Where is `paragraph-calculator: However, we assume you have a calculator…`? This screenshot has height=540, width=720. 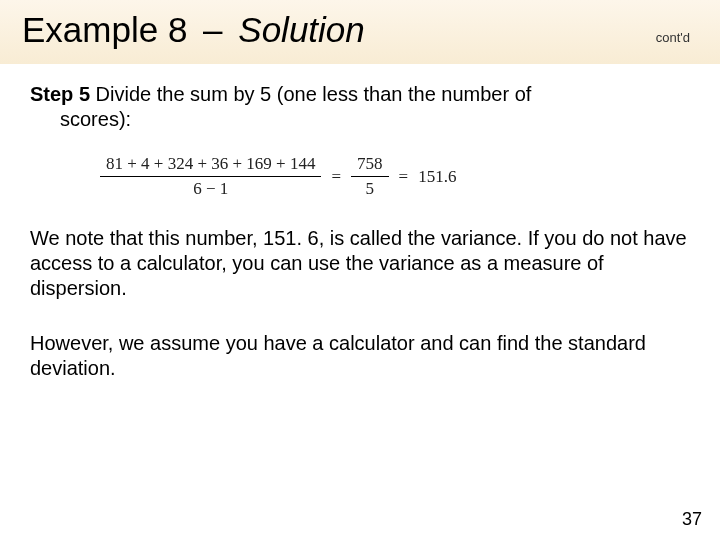 paragraph-calculator: However, we assume you have a calculator… is located at coordinates (360, 356).